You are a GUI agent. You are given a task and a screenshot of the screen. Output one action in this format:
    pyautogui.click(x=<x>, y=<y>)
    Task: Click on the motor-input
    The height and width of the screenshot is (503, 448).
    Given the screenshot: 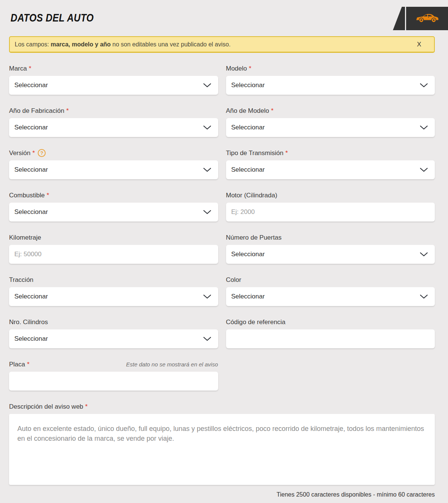 What is the action you would take?
    pyautogui.click(x=331, y=212)
    